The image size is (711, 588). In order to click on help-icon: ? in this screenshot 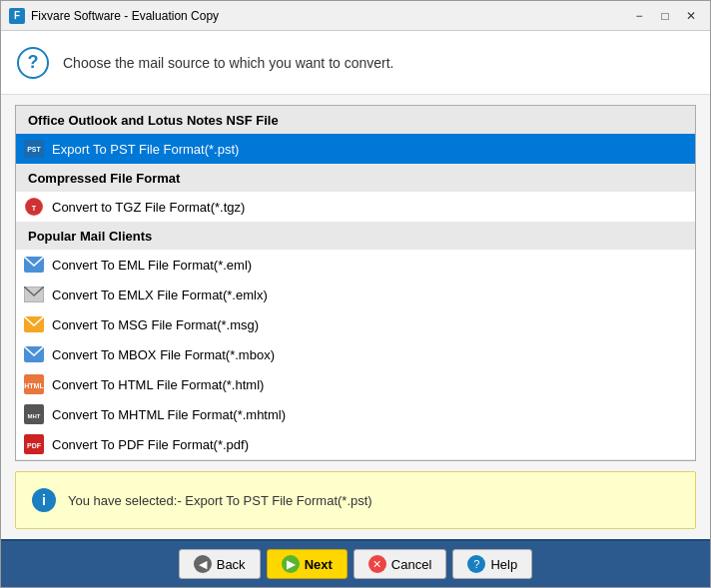, I will do `click(476, 564)`.